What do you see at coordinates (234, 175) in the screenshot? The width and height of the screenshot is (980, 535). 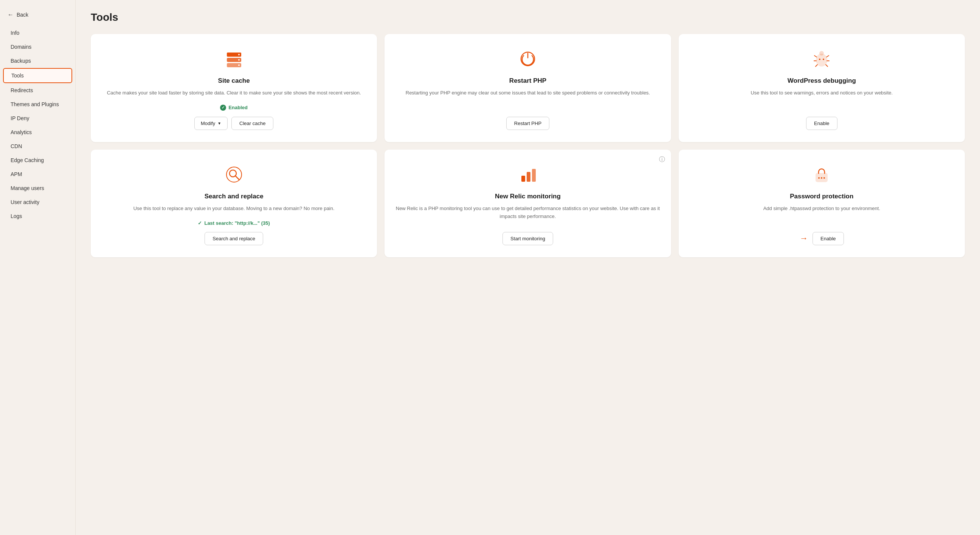 I see `card-icon-search-replace` at bounding box center [234, 175].